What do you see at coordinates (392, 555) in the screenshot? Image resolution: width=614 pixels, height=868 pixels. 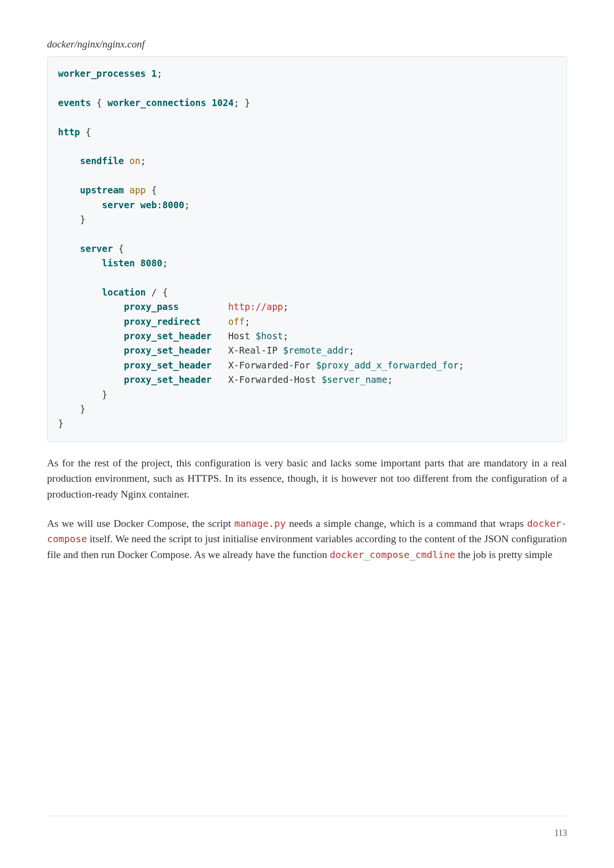 I see `inline-code-cmdline: docker_compose_cmdline` at bounding box center [392, 555].